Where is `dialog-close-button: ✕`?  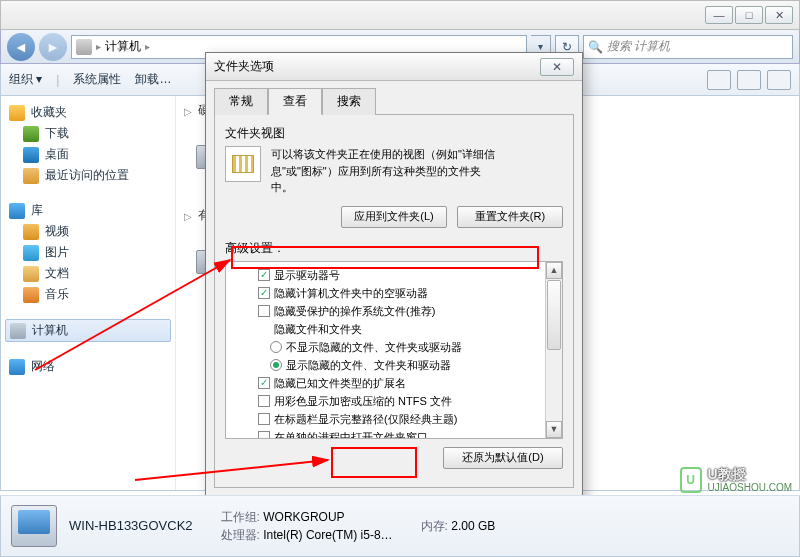
dialog-close-button: ✕ is located at coordinates (557, 67).